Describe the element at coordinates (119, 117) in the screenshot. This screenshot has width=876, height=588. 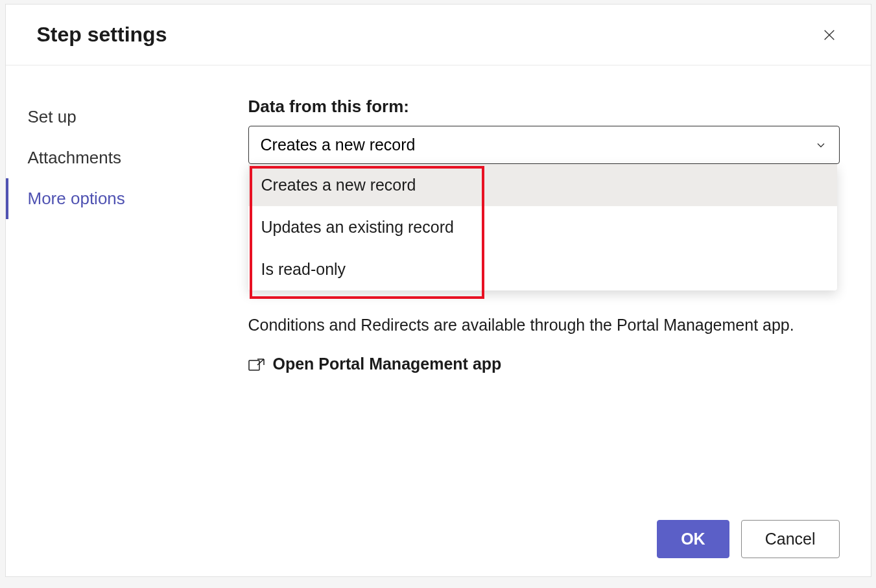
I see `sidebar-item-setup: Set up` at that location.